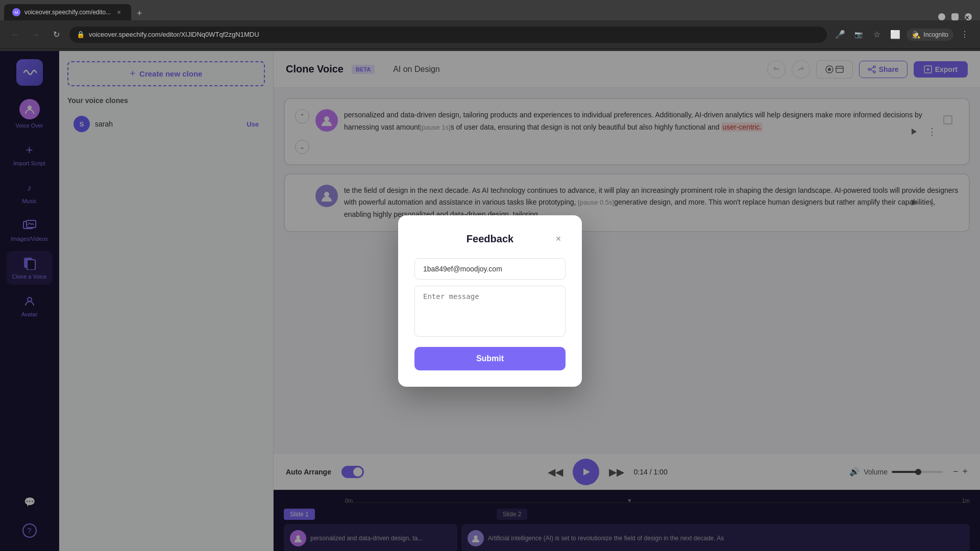  What do you see at coordinates (16, 12) in the screenshot?
I see `tab-favicon: M` at bounding box center [16, 12].